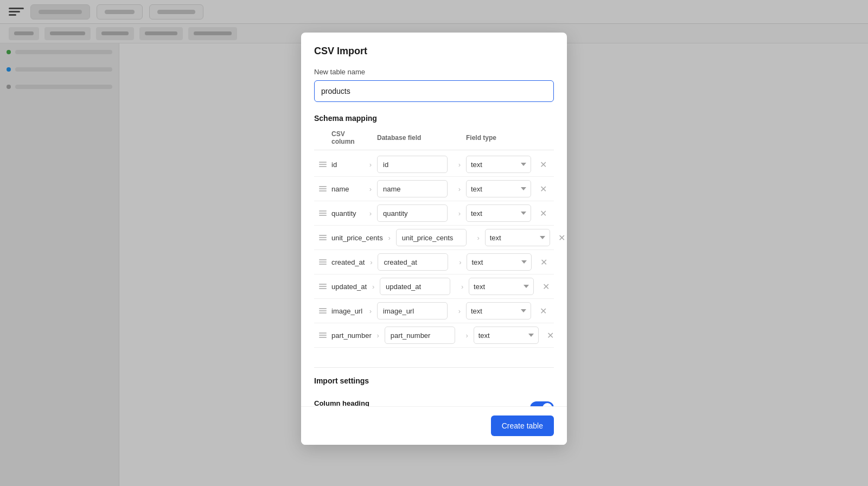  I want to click on arrow-icon-id: ›, so click(371, 165).